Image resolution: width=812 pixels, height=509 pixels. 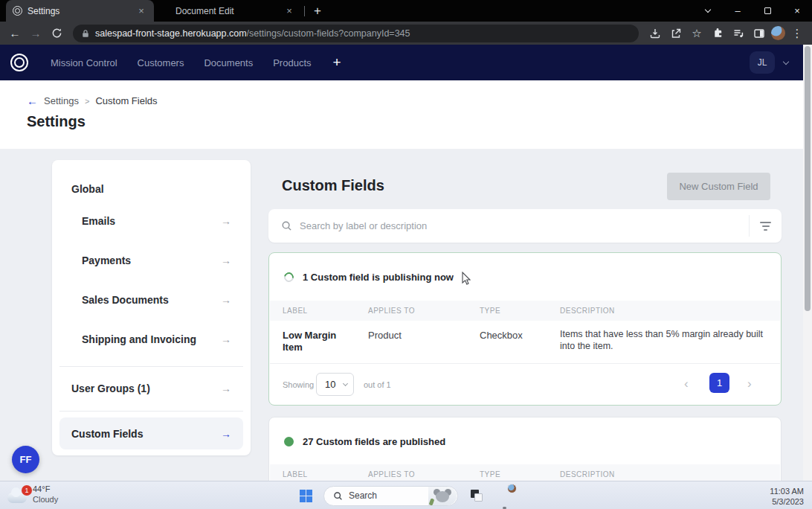 I want to click on previous-page-chevron: ‹, so click(x=686, y=384).